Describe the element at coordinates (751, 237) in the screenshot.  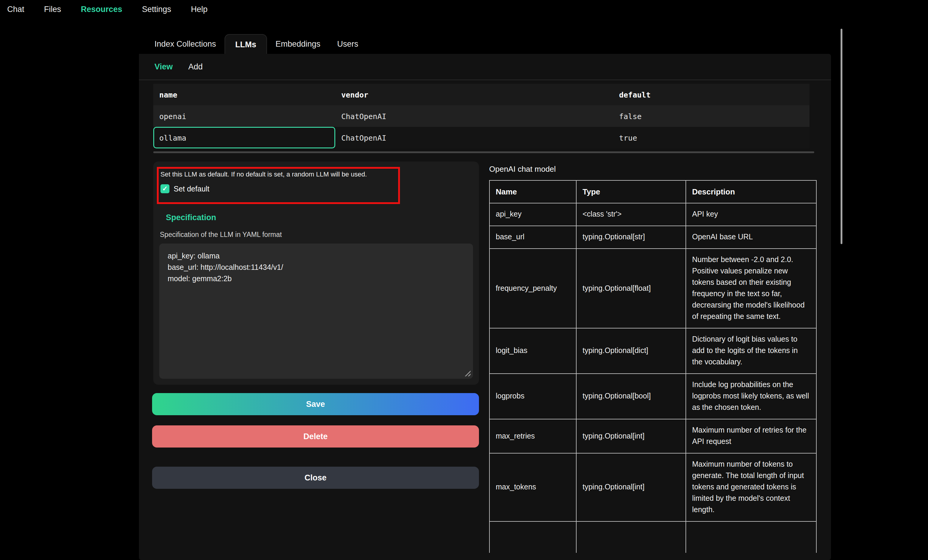
I see `schema-cell-description: OpenAI base URL` at that location.